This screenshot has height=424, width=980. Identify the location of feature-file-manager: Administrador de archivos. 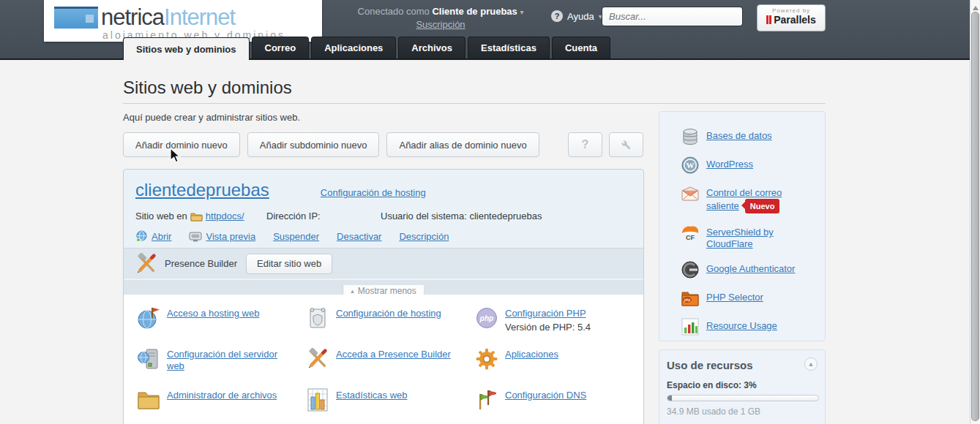
(221, 403).